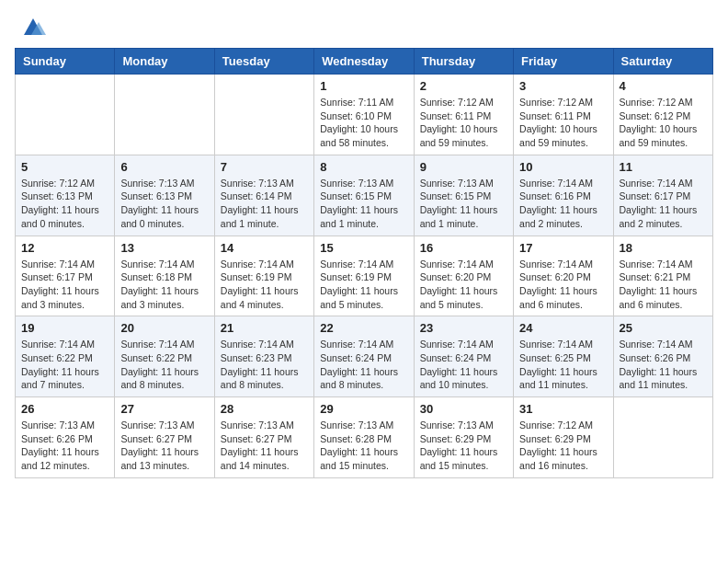 The width and height of the screenshot is (728, 563). I want to click on logo-icon, so click(33, 28).